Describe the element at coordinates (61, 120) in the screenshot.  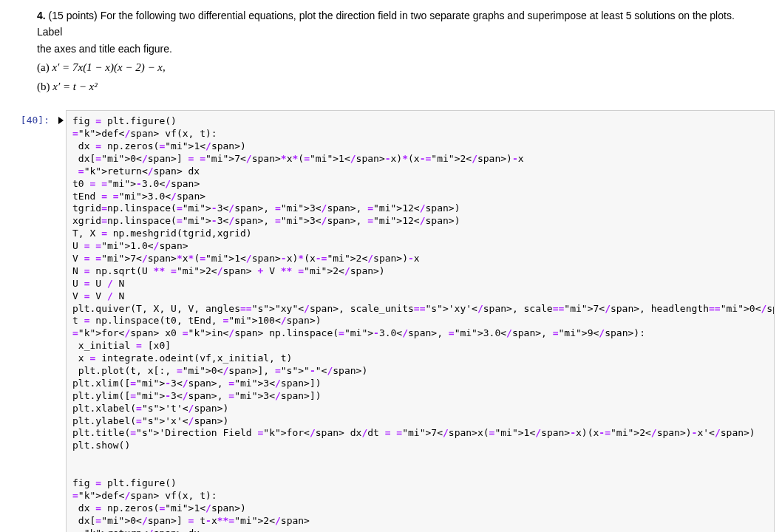
I see `play-icon` at that location.